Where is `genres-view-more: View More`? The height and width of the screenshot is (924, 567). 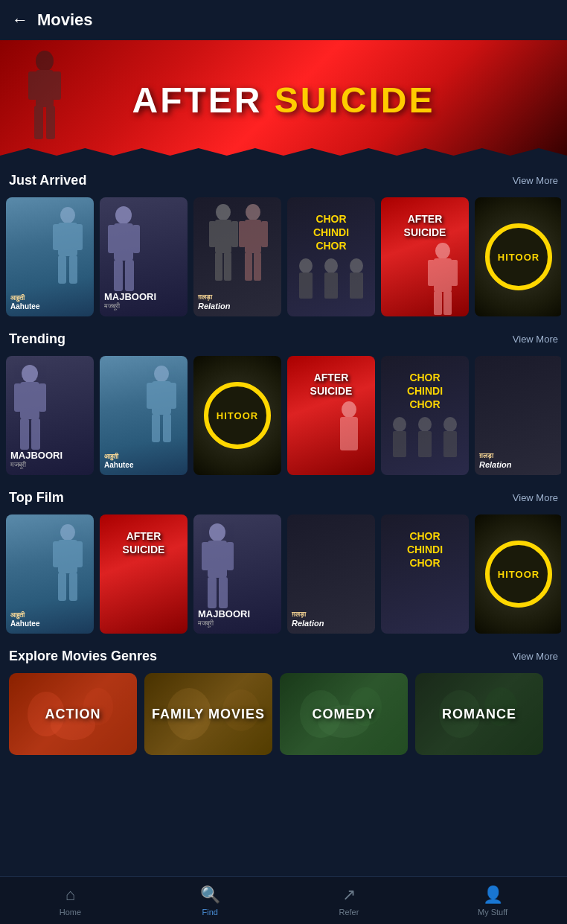 genres-view-more: View More is located at coordinates (536, 657).